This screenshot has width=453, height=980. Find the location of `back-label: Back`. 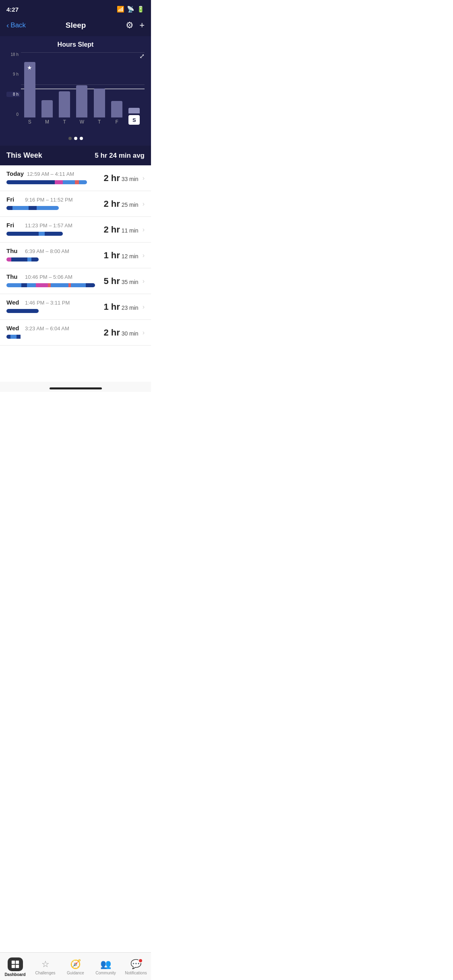

back-label: Back is located at coordinates (18, 25).